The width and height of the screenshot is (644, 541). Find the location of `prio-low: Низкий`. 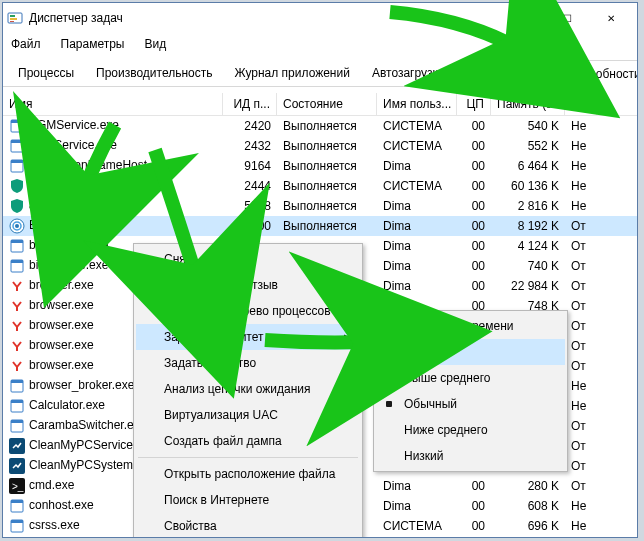

prio-low: Низкий is located at coordinates (470, 456).